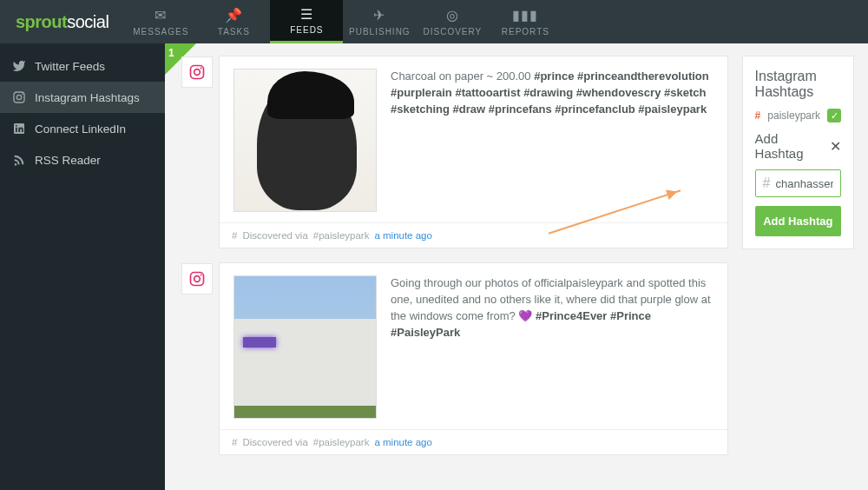 Image resolution: width=868 pixels, height=490 pixels. I want to click on sidebar-item-rss-reader: RSS Reader, so click(82, 160).